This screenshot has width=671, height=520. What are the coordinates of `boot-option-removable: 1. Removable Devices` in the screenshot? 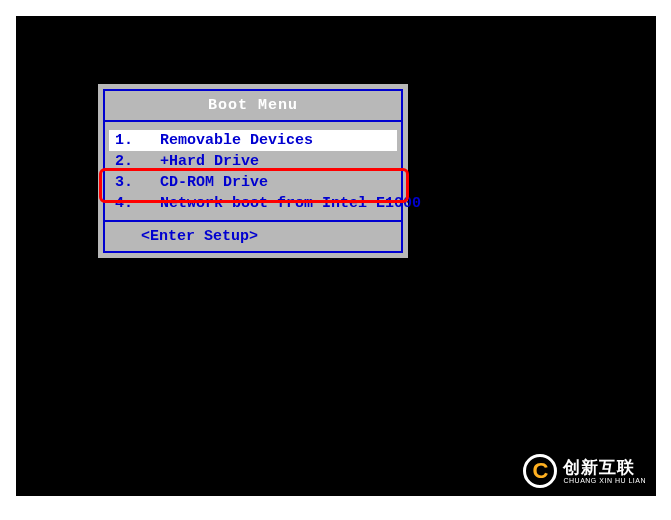 It's located at (253, 140).